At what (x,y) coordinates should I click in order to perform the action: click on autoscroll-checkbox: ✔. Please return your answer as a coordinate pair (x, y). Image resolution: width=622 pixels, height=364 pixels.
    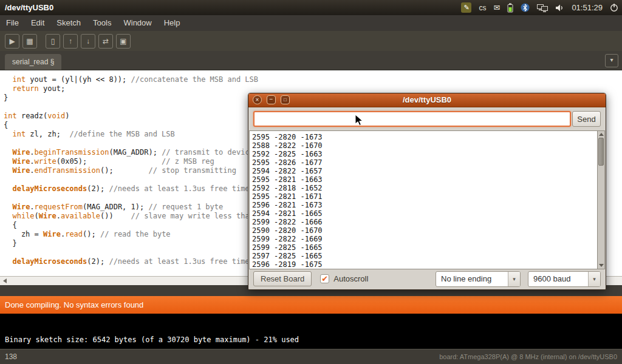
    Looking at the image, I should click on (324, 279).